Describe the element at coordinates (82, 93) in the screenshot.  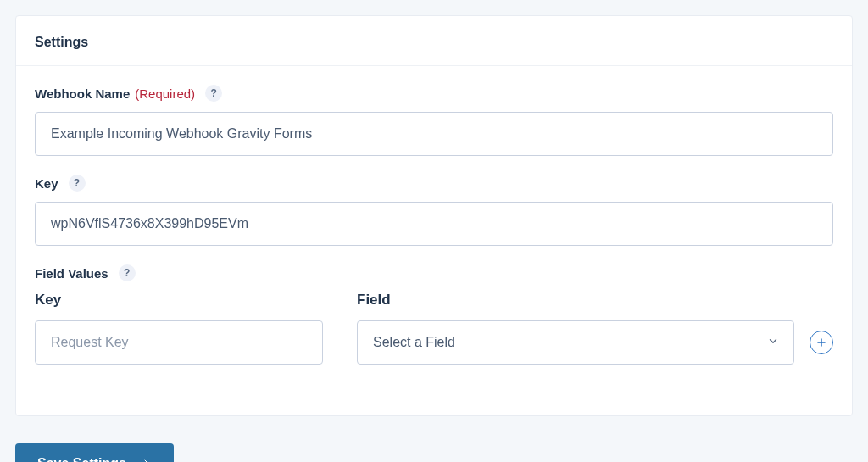
I see `webhook-name-label: Webhook Name` at that location.